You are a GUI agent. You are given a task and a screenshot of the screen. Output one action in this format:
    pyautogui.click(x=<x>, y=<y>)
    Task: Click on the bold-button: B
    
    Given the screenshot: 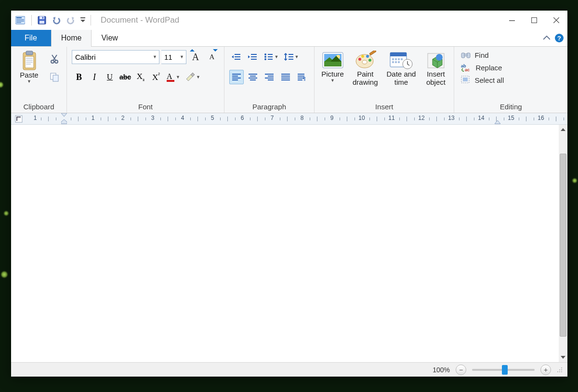 What is the action you would take?
    pyautogui.click(x=79, y=77)
    